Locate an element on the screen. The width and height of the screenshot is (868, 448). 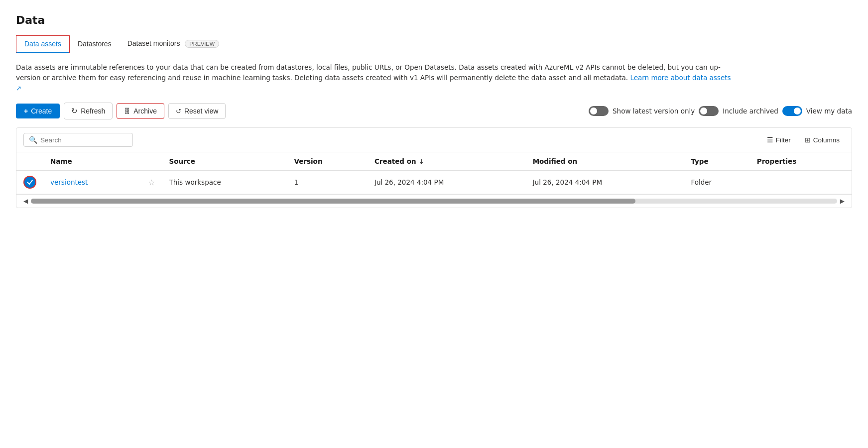
show-latest-slider is located at coordinates (599, 111).